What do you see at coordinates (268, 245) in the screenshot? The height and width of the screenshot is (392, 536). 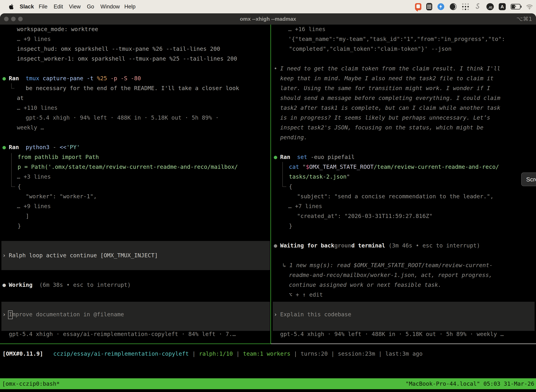 I see `terminal-line: ●Waiting for background terminal (3m 46s…` at bounding box center [268, 245].